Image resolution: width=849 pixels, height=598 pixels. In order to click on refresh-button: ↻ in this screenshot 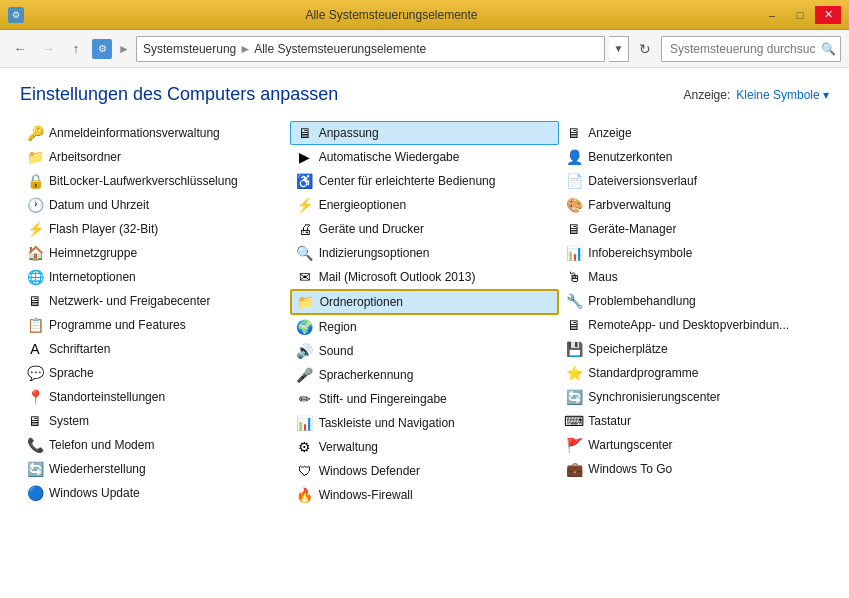, I will do `click(645, 49)`.